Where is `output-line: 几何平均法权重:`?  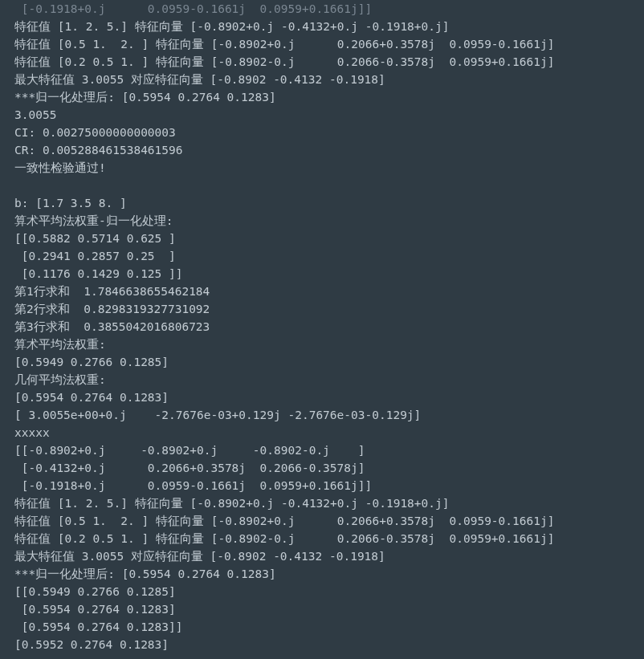 output-line: 几何平均法权重: is located at coordinates (60, 380).